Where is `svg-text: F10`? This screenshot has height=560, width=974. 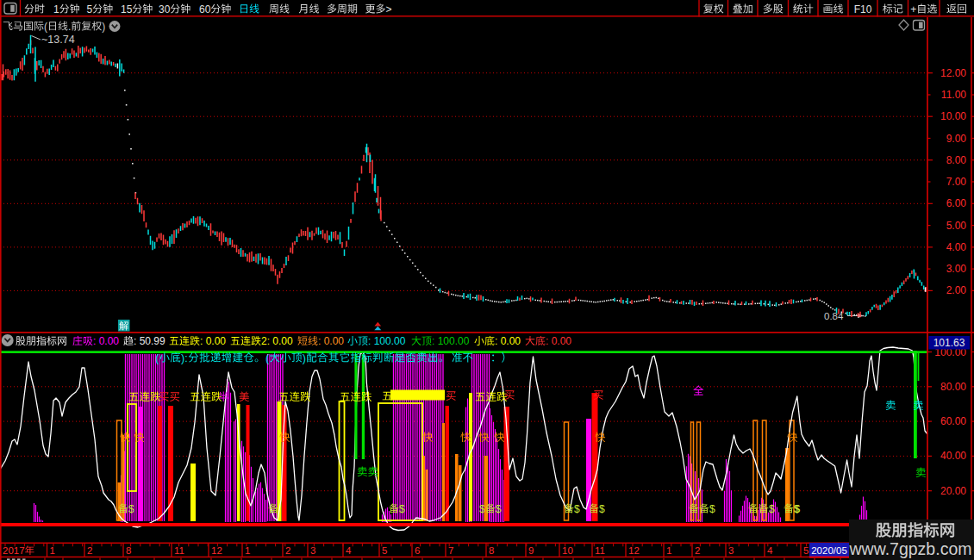 svg-text: F10 is located at coordinates (864, 9).